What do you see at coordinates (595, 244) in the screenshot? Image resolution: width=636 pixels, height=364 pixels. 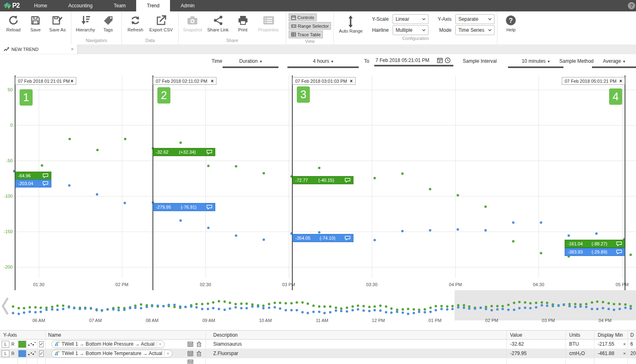 I see `hairline-value-label-green: -161.04(-88.27)` at bounding box center [595, 244].